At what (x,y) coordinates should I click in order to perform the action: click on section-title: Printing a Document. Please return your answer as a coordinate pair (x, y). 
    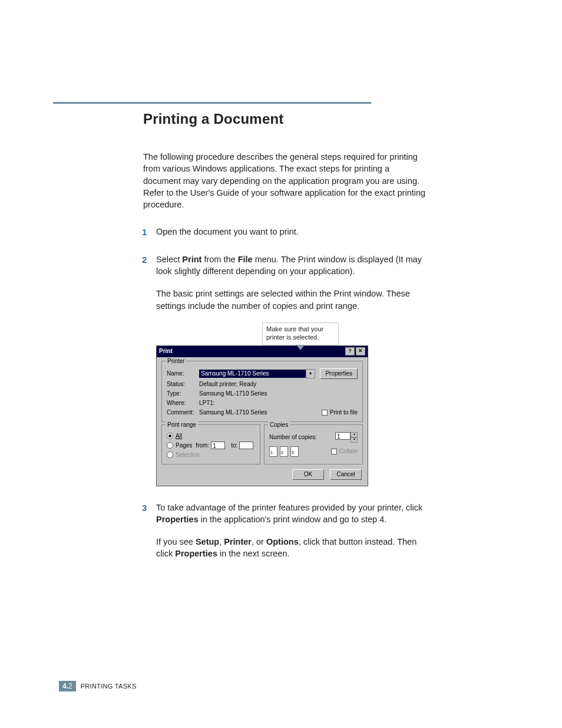
    Looking at the image, I should click on (285, 119).